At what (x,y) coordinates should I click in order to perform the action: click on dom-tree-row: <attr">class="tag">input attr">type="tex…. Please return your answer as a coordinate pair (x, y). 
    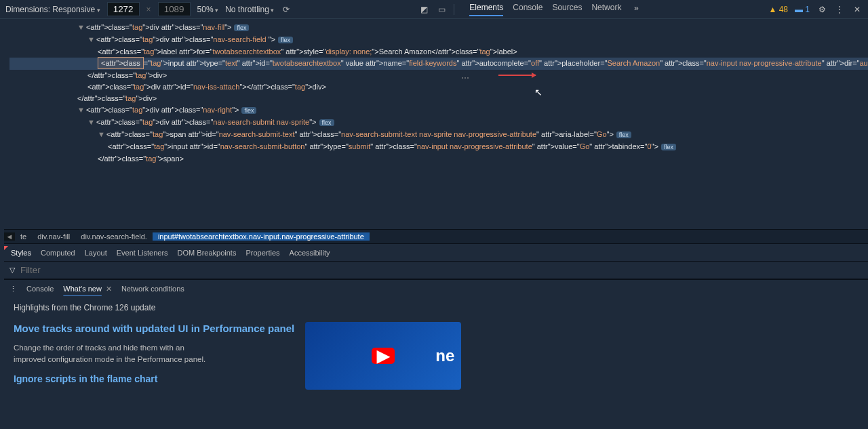
    Looking at the image, I should click on (439, 64).